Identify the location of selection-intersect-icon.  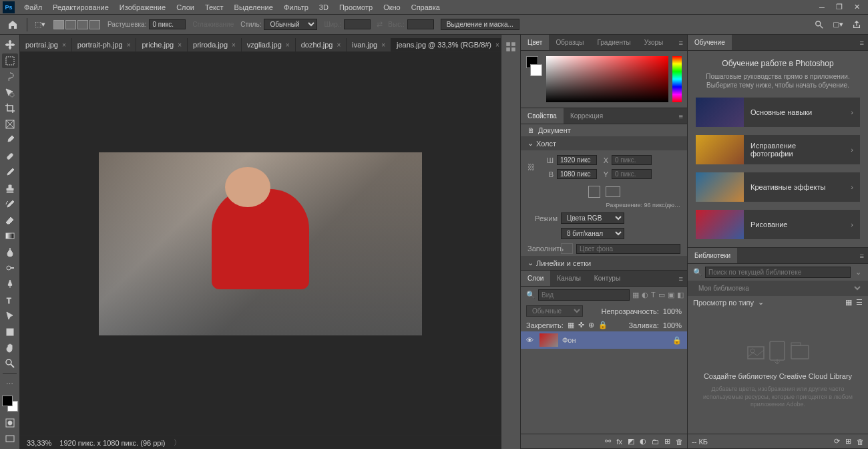
(95, 25).